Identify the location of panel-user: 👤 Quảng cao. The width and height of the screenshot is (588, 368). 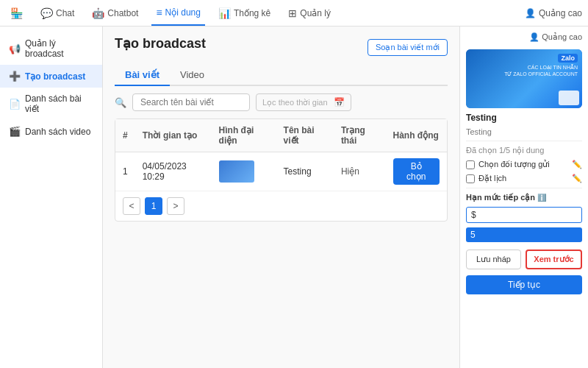
(524, 37).